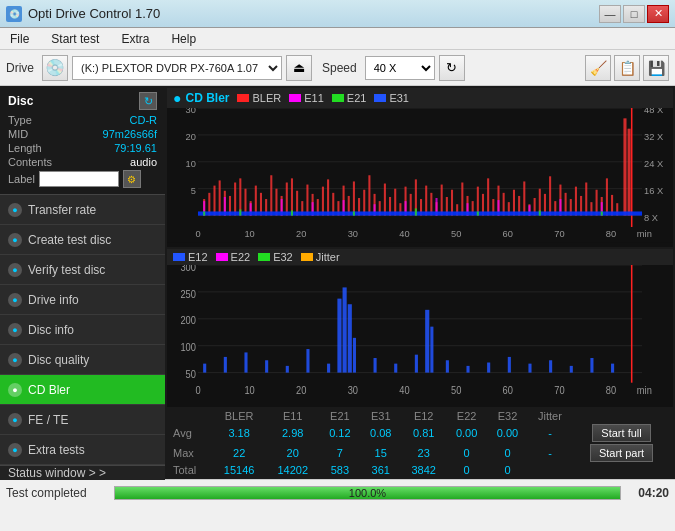  What do you see at coordinates (627, 68) in the screenshot?
I see `copy-button: 📋` at bounding box center [627, 68].